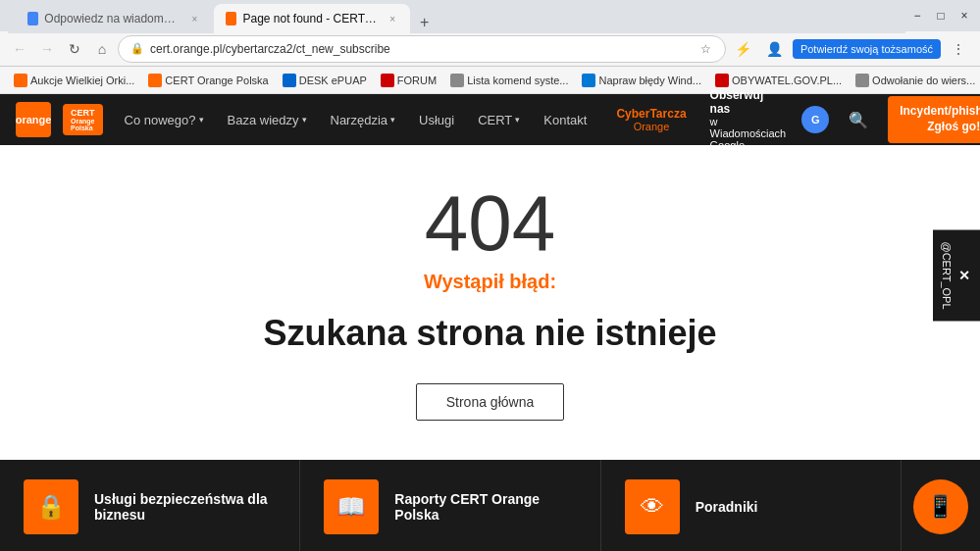  What do you see at coordinates (642, 80) in the screenshot?
I see `bookmark-napraw: Napraw błędy Wind...` at bounding box center [642, 80].